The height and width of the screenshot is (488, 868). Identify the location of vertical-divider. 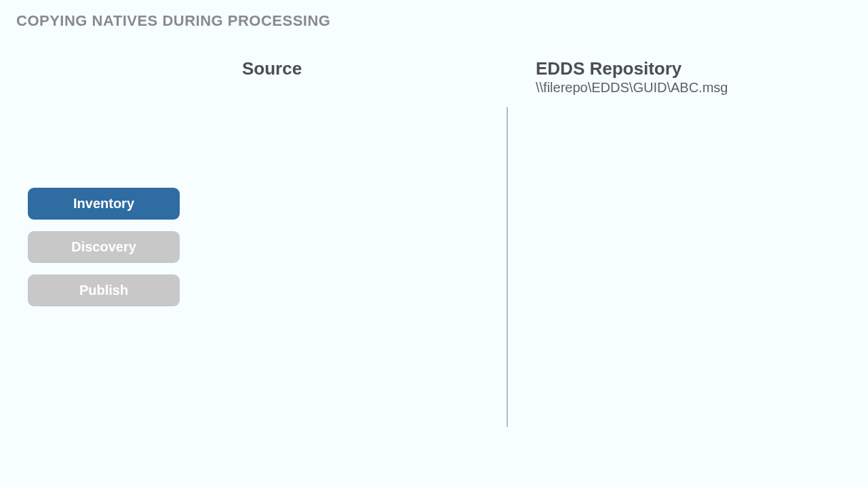
(507, 267).